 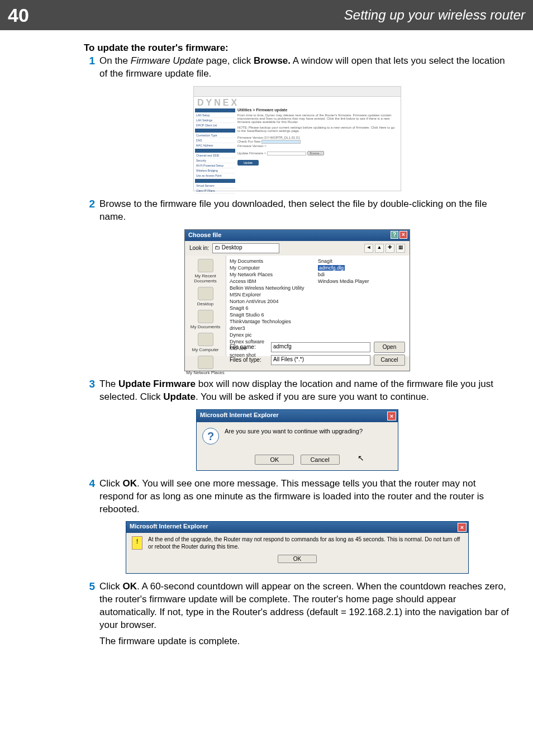 I want to click on list-item: Access IBM, so click(x=274, y=281).